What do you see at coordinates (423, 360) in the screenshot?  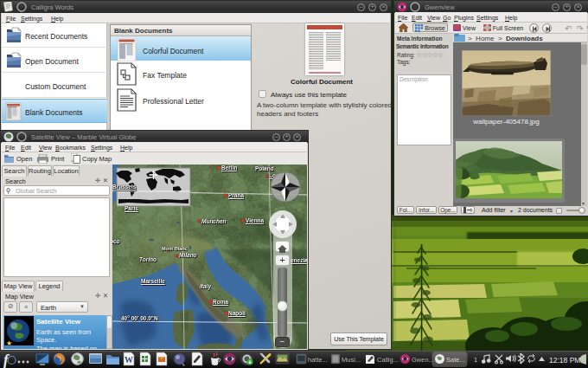 I see `svg-text: Gwen...` at bounding box center [423, 360].